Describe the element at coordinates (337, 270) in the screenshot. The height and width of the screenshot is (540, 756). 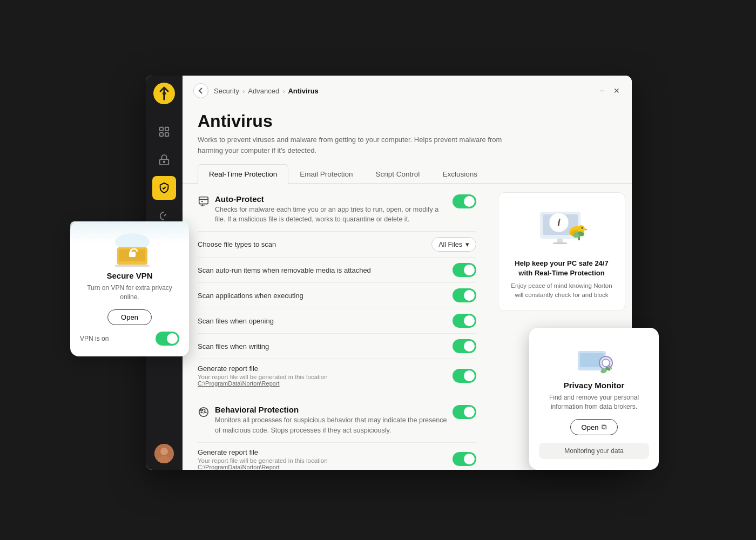
I see `scan-autorun-row: Scan auto-run items when removable media…` at that location.